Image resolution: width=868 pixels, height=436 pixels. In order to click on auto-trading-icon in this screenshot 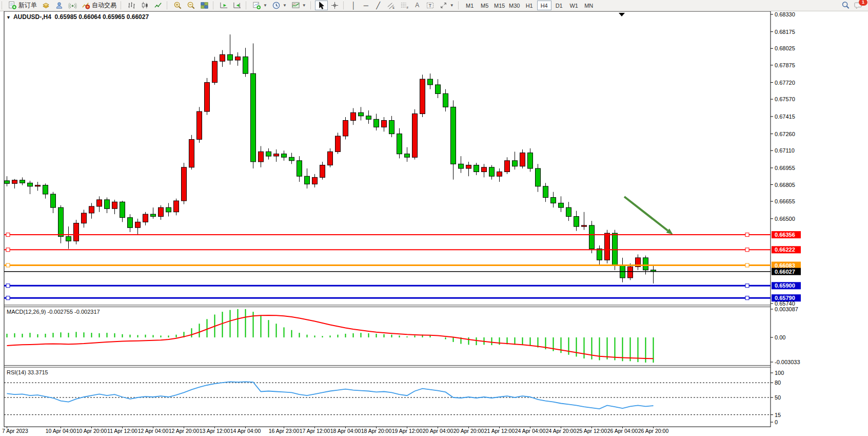, I will do `click(86, 5)`.